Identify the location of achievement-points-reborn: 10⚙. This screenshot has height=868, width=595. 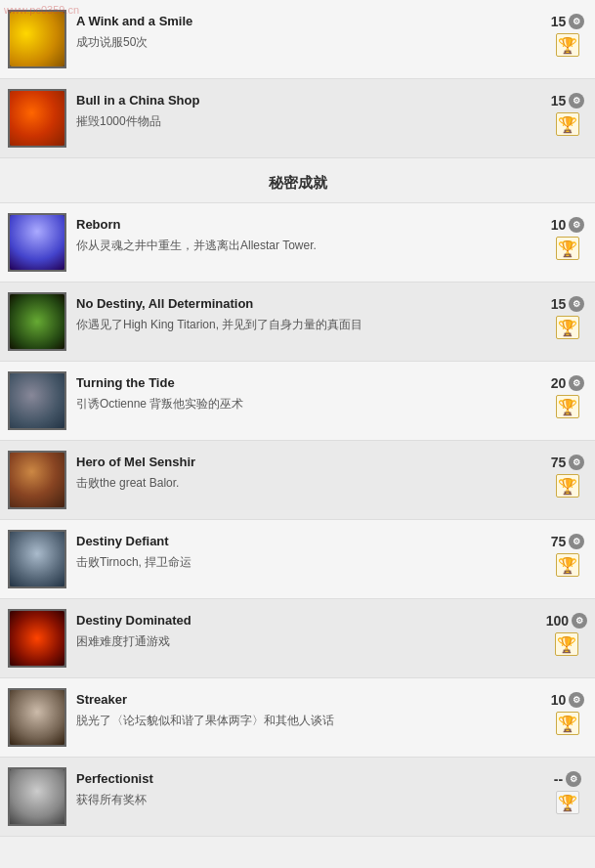
(569, 225).